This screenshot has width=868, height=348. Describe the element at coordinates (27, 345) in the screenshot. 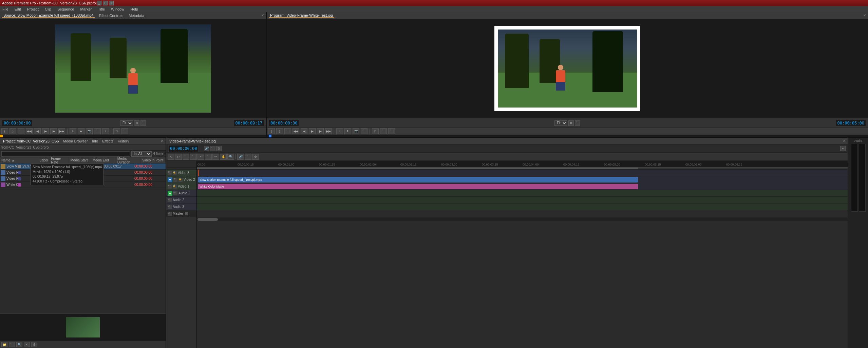

I see `project-clear-button: ✕` at that location.